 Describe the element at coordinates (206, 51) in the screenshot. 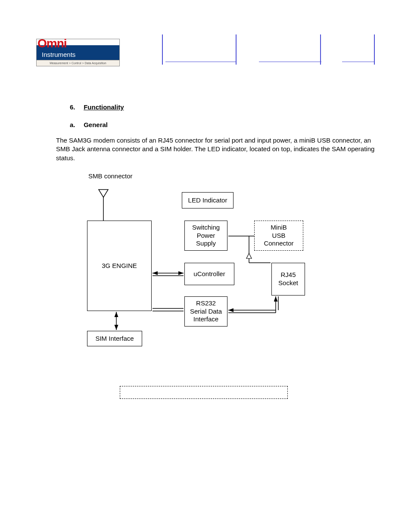

I see `page-header: Omni Instruments Measurement > Control >…` at that location.